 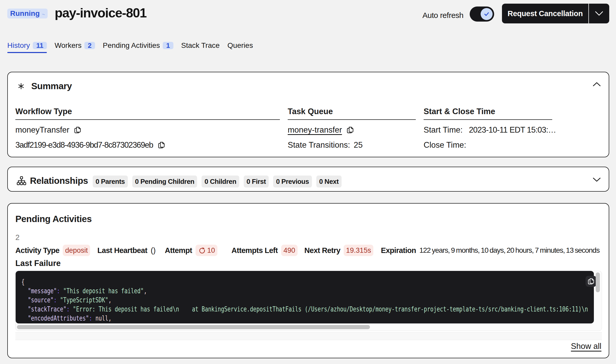 I want to click on close-time: Close Time:, so click(x=488, y=145).